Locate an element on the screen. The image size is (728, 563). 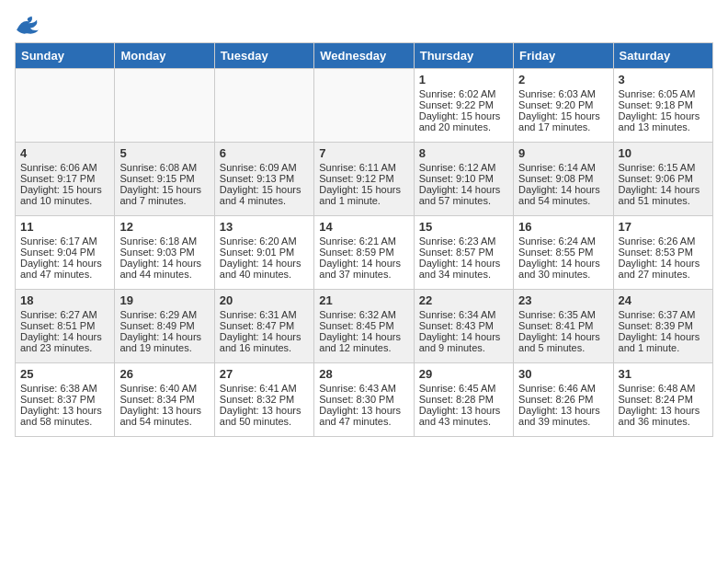
day-info: and 37 minutes. is located at coordinates (364, 274).